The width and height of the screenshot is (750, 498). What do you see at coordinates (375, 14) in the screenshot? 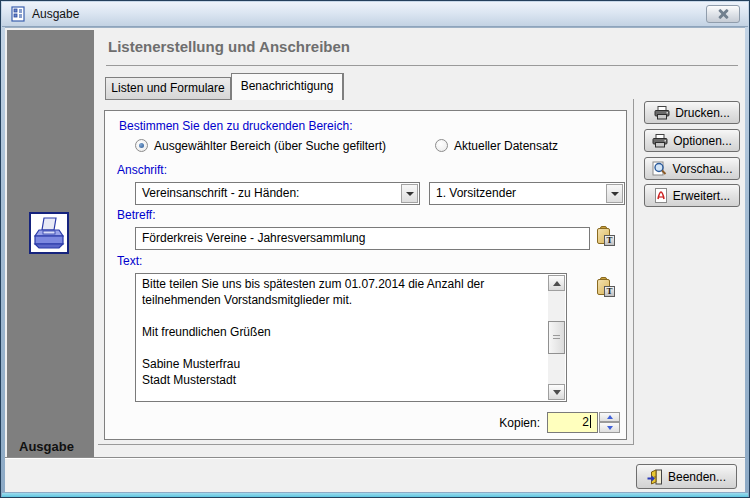
I see `title-bar: Ausgabe` at bounding box center [375, 14].